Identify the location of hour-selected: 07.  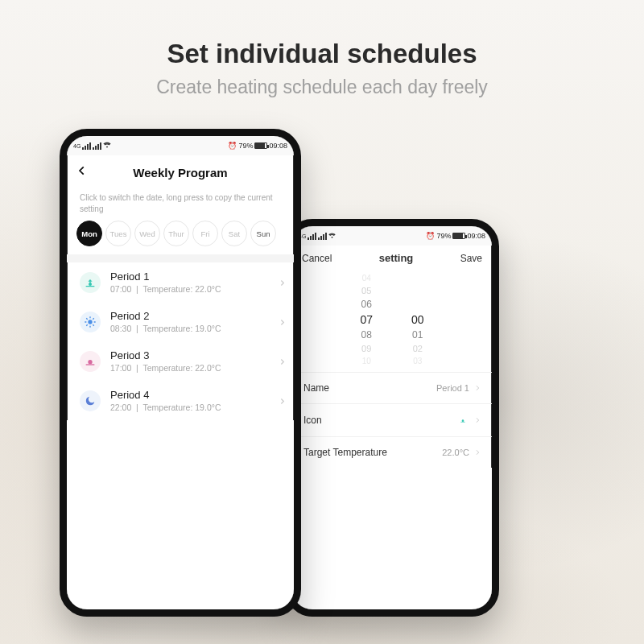
(366, 320).